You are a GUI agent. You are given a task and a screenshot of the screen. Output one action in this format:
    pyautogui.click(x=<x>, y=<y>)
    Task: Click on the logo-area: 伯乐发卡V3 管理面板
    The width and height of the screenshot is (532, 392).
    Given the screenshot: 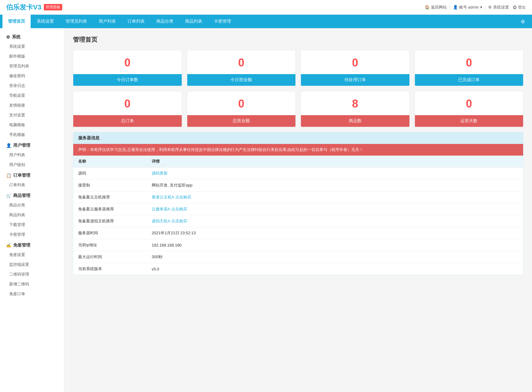 What is the action you would take?
    pyautogui.click(x=34, y=7)
    